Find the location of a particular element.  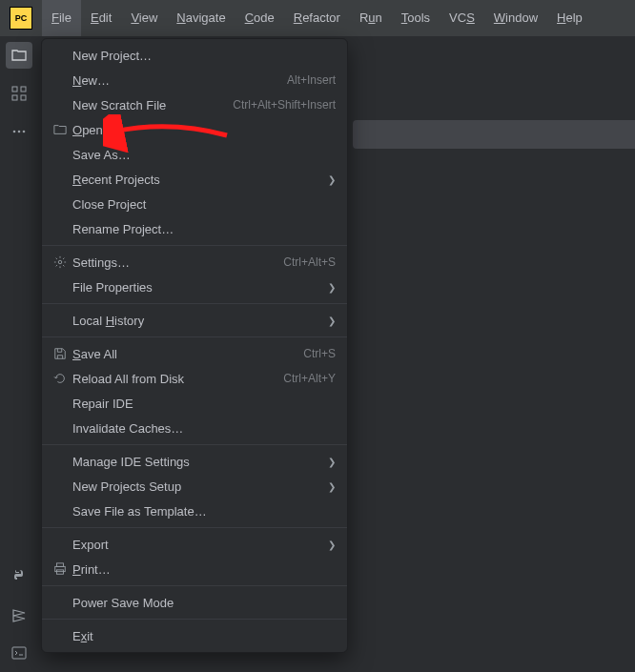

file-new-project-label: New Project… is located at coordinates (113, 55).